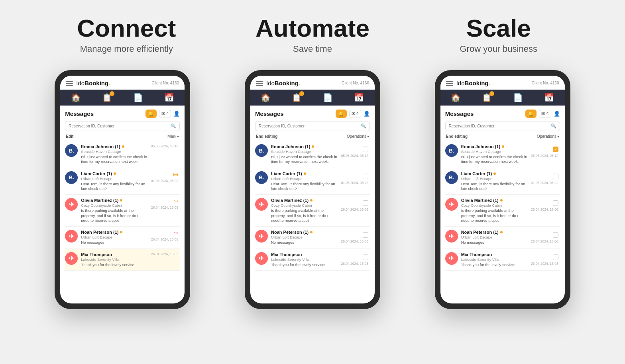 The width and height of the screenshot is (625, 364). I want to click on msg-meta: ✓ 05.05.2024, 08:12, so click(544, 151).